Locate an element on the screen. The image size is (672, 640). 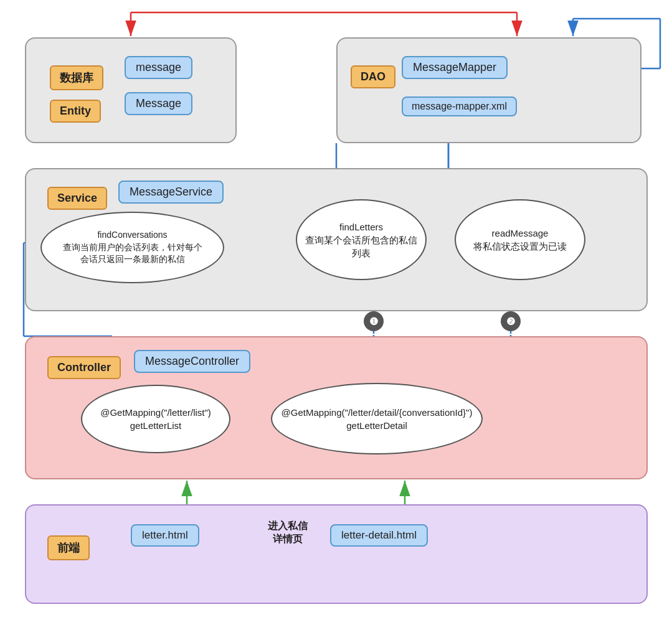
flow-label: 进入私信 详情页 is located at coordinates (288, 533).